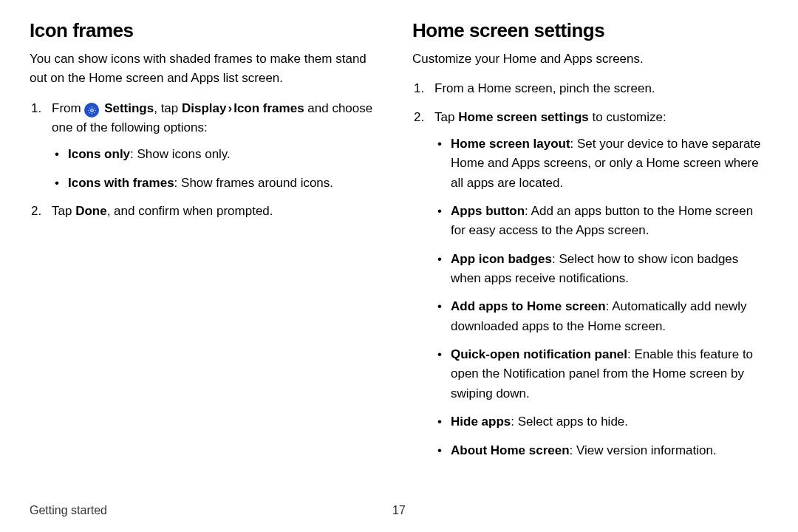  I want to click on item-label: Hide apps, so click(480, 421).